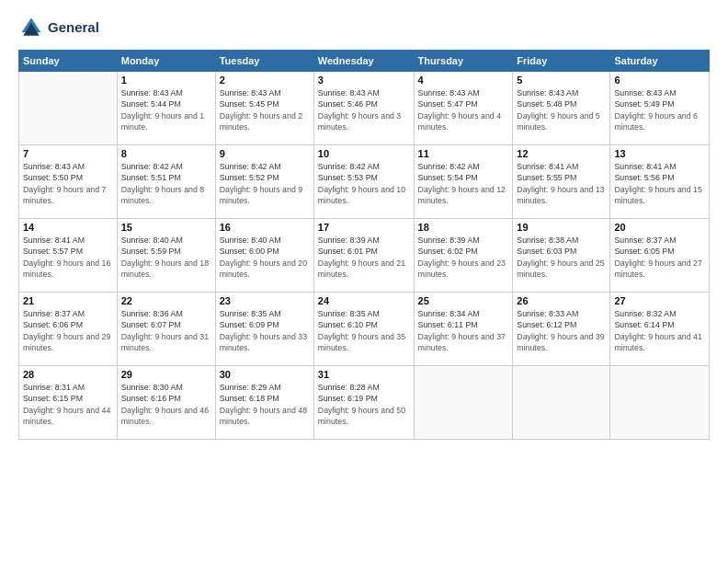 Image resolution: width=728 pixels, height=563 pixels. Describe the element at coordinates (53, 178) in the screenshot. I see `sunset: Sunset: 5:50 PM` at that location.